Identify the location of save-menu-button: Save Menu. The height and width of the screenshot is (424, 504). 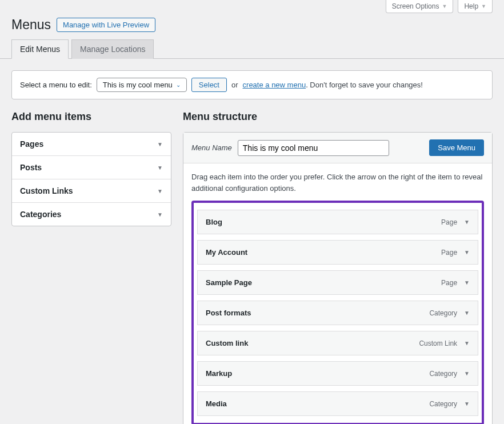
(457, 147).